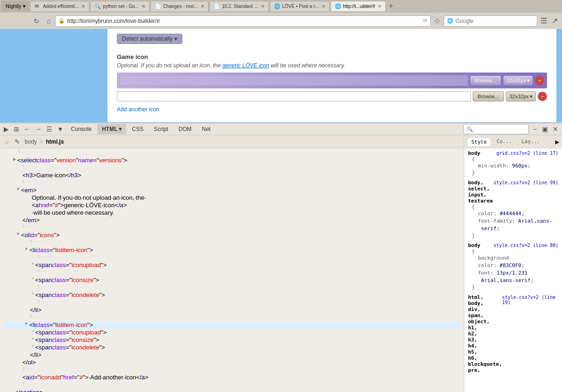 The height and width of the screenshot is (392, 562). Describe the element at coordinates (555, 129) in the screenshot. I see `devtools-close-button: ✕` at that location.